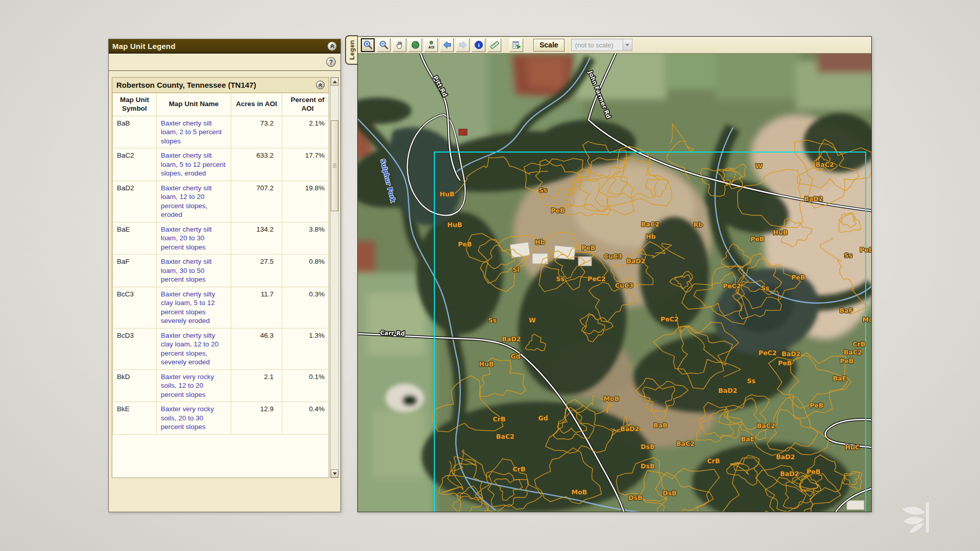 The width and height of the screenshot is (980, 551). I want to click on panel-help-row: ?, so click(225, 62).